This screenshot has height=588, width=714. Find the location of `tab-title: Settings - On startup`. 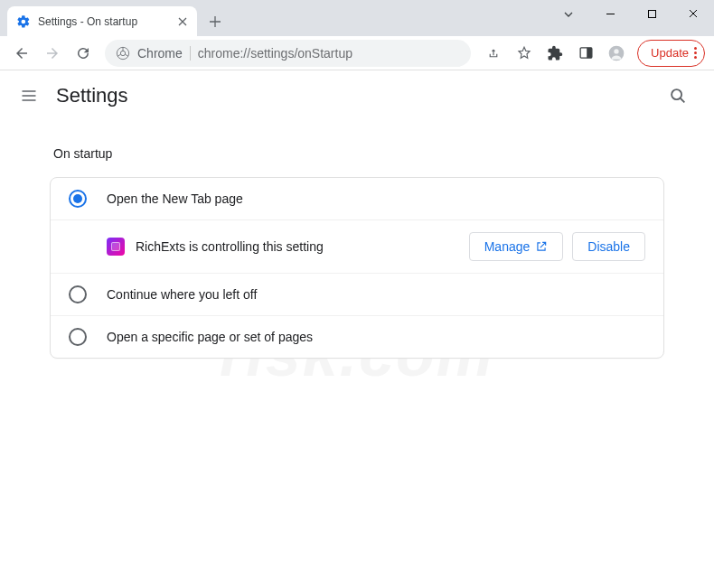

tab-title: Settings - On startup is located at coordinates (103, 22).